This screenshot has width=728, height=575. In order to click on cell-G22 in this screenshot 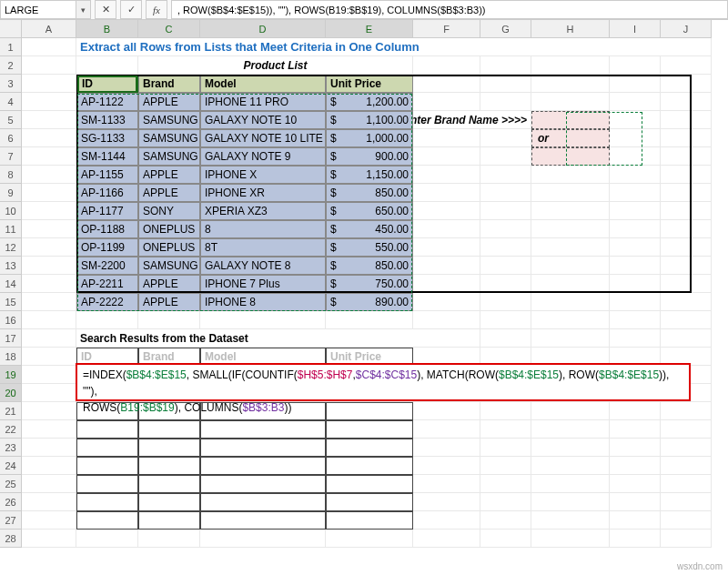, I will do `click(506, 429)`.